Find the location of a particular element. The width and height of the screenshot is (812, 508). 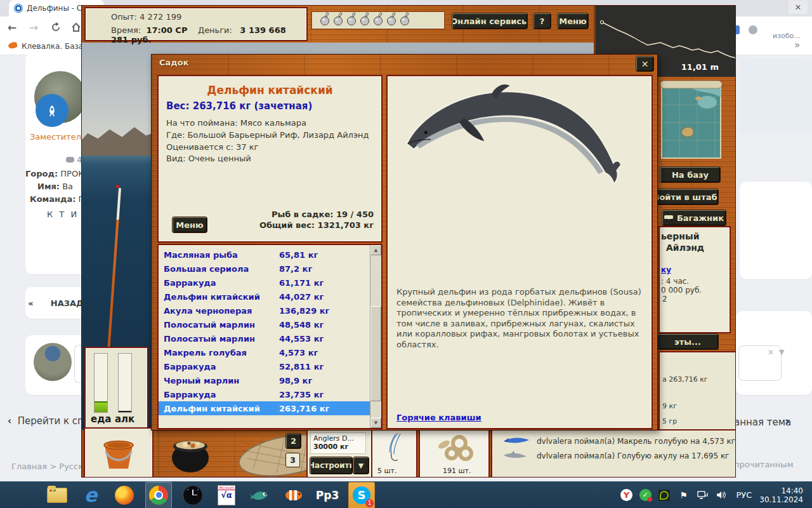

yandex-browser-tray-icon: Y is located at coordinates (626, 495).